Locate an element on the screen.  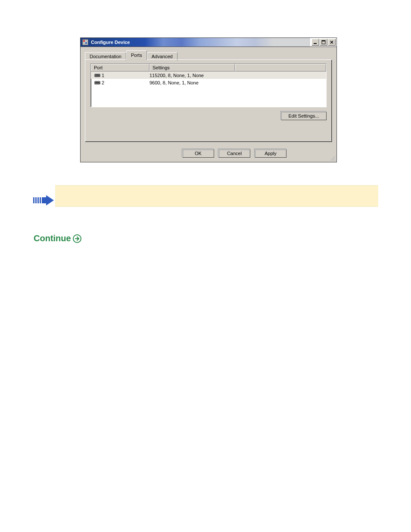
resize-grip is located at coordinates (333, 158).